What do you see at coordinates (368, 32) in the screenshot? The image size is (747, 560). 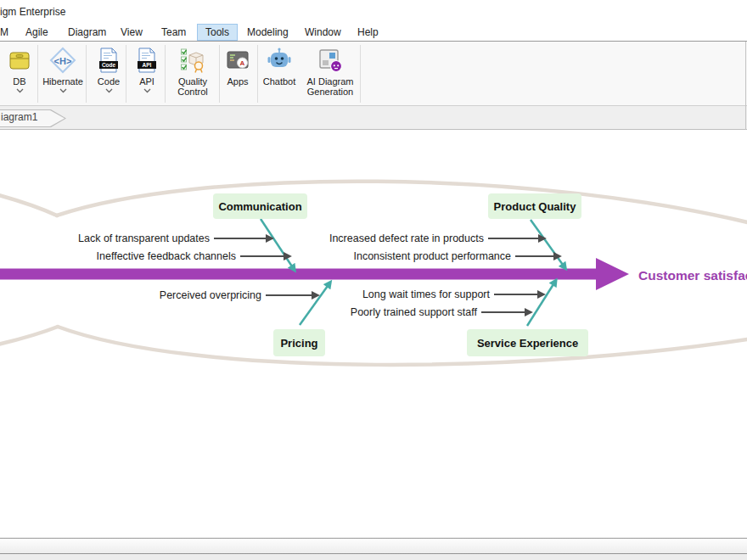 I see `menu-item-help: Help` at bounding box center [368, 32].